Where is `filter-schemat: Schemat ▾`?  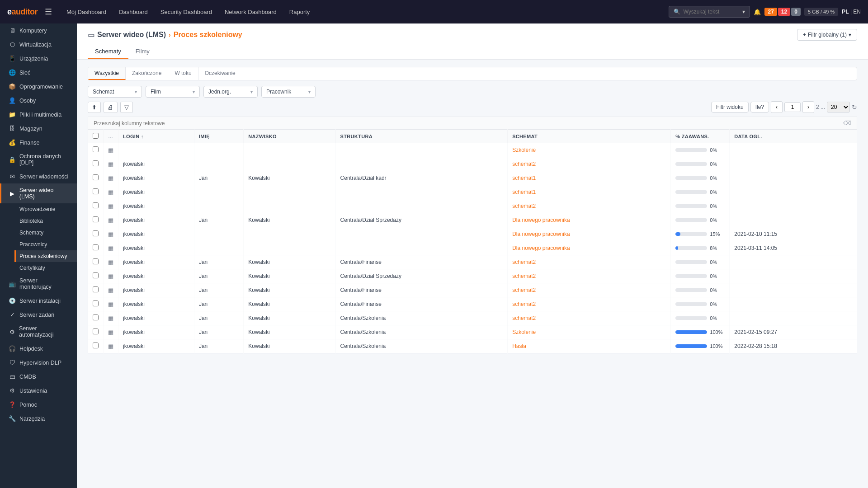 filter-schemat: Schemat ▾ is located at coordinates (115, 92).